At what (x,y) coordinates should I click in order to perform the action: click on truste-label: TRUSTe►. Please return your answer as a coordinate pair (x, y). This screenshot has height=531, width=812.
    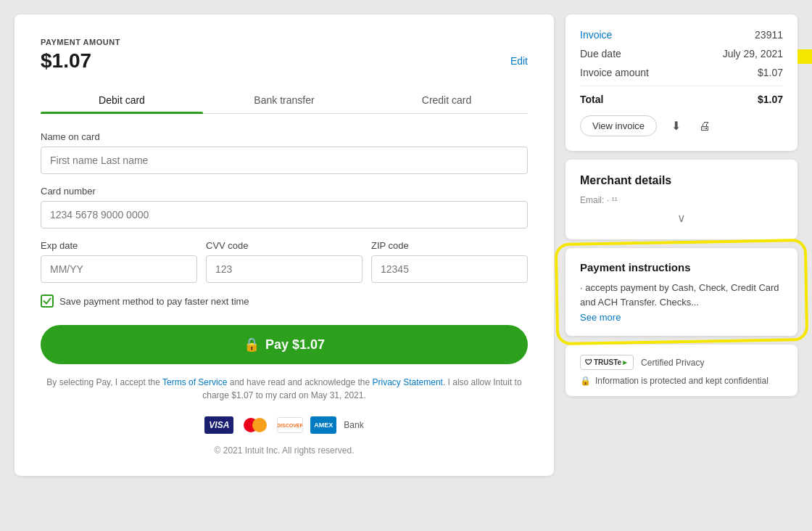
    Looking at the image, I should click on (611, 363).